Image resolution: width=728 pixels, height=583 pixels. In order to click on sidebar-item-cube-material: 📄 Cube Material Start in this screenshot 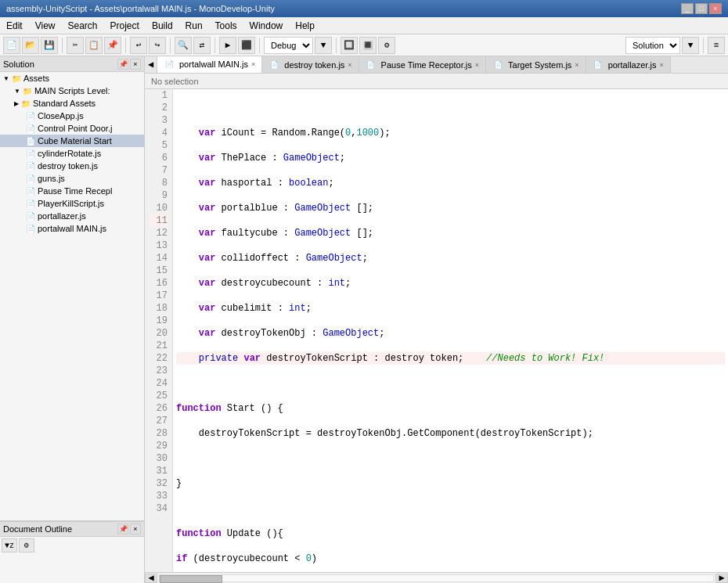, I will do `click(72, 141)`.